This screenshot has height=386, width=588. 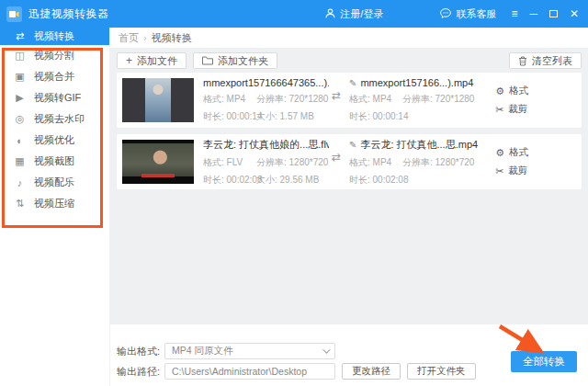 What do you see at coordinates (55, 204) in the screenshot?
I see `sidebar-item-video-compress: ⇅ 视频压缩` at bounding box center [55, 204].